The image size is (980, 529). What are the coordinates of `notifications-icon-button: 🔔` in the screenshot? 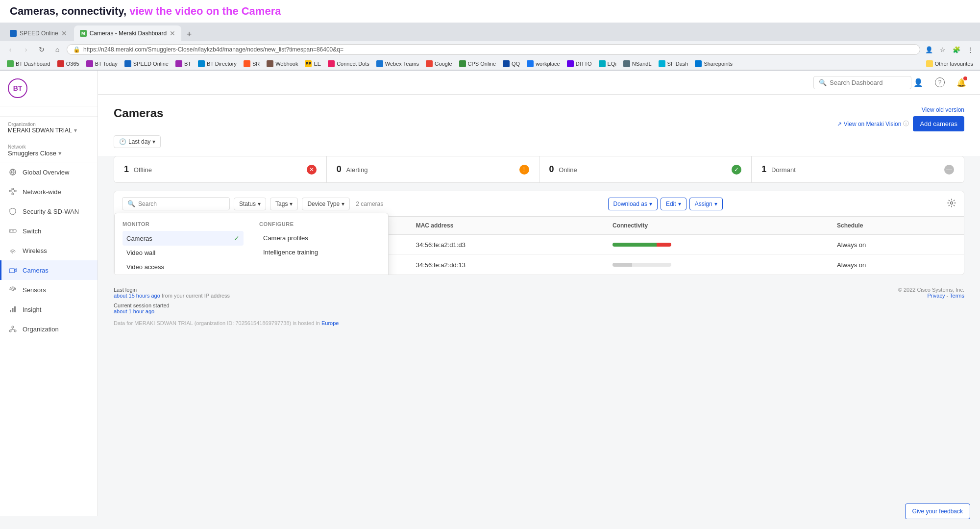 It's located at (961, 82).